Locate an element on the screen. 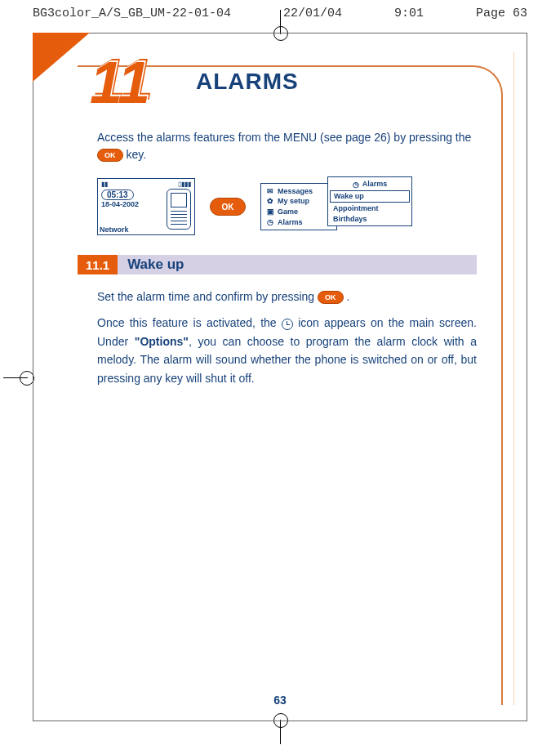 This screenshot has width=560, height=754. submenu-selected: Wake up is located at coordinates (370, 196).